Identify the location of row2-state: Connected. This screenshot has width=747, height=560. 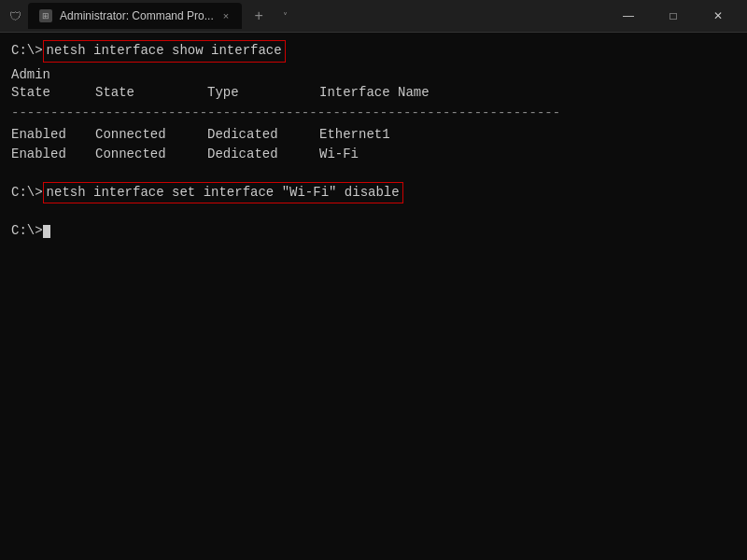
(151, 155).